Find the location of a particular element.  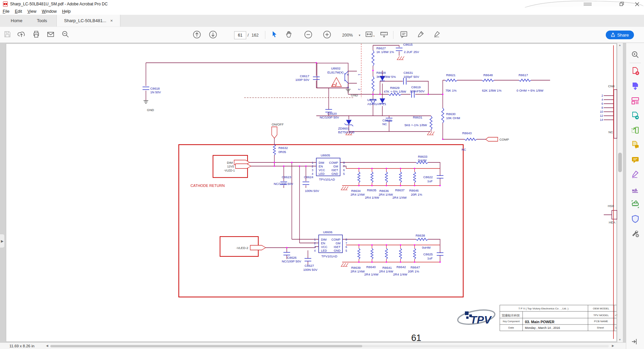

scroll-left-icon: ◄ is located at coordinates (47, 346).